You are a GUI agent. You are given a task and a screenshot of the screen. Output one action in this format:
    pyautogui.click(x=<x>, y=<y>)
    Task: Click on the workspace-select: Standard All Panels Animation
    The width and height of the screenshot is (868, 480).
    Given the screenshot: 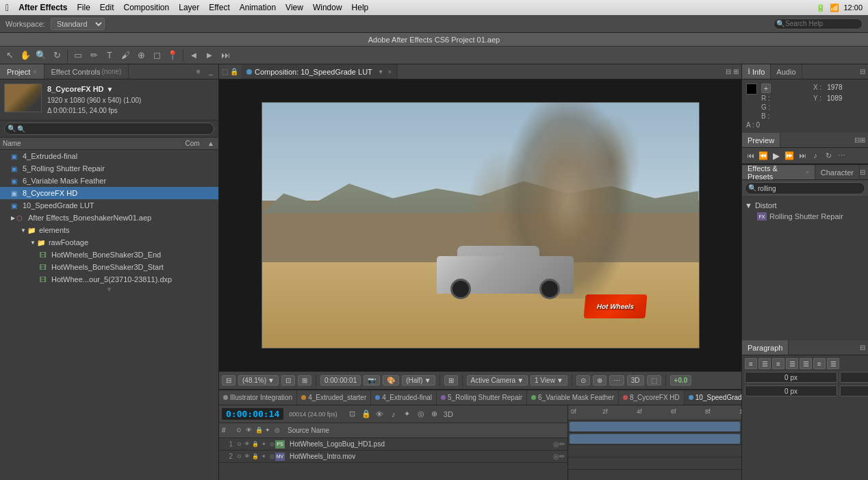 What is the action you would take?
    pyautogui.click(x=78, y=24)
    